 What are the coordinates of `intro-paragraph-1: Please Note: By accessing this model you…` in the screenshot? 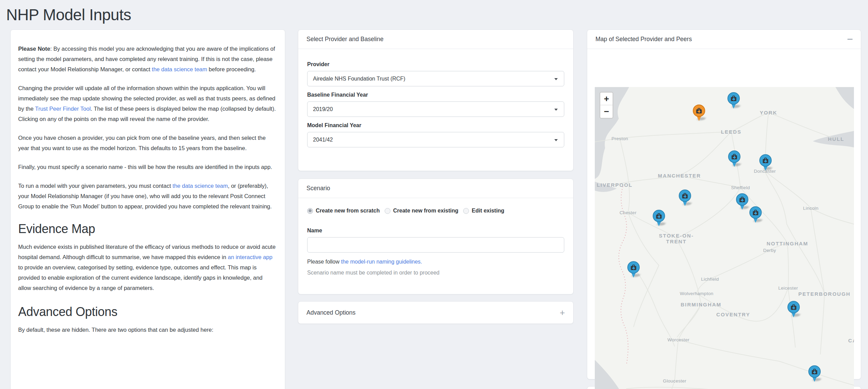 It's located at (147, 59).